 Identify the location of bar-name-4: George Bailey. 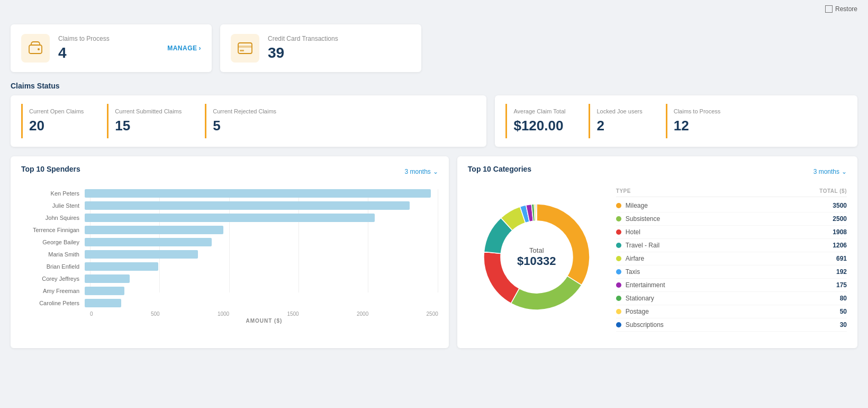
(53, 242).